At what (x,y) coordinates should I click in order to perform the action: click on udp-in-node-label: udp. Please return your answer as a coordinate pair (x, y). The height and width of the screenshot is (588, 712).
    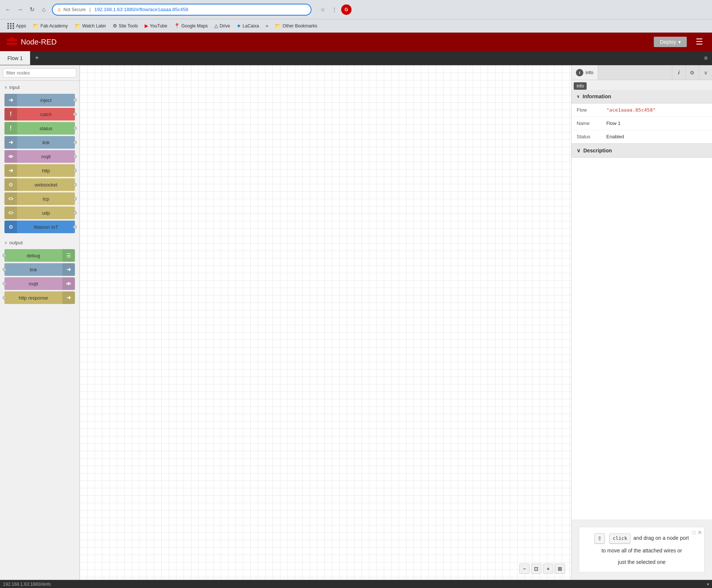
    Looking at the image, I should click on (46, 213).